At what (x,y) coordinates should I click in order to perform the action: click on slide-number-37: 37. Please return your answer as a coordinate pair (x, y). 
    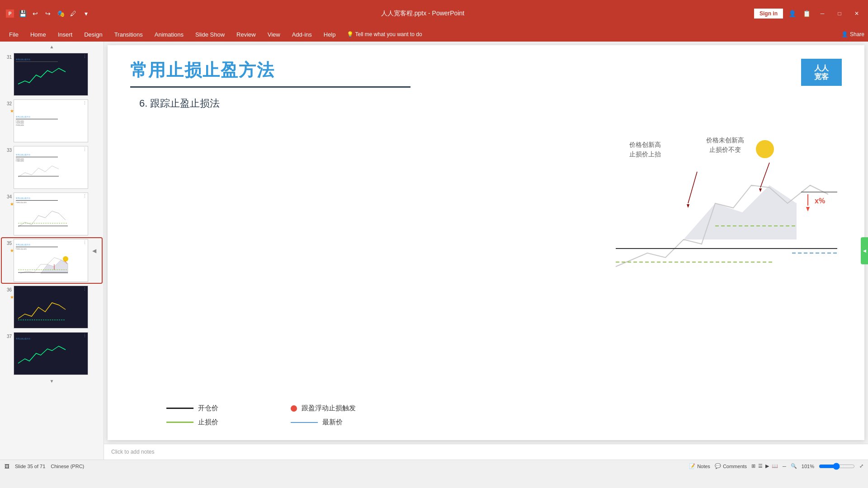
    Looking at the image, I should click on (7, 335).